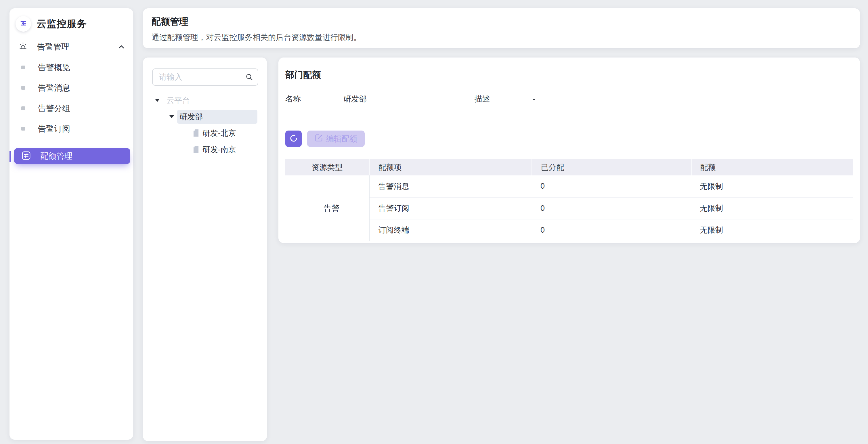  Describe the element at coordinates (569, 167) in the screenshot. I see `table-header-row: 资源类型 配额项 已分配 配额` at that location.